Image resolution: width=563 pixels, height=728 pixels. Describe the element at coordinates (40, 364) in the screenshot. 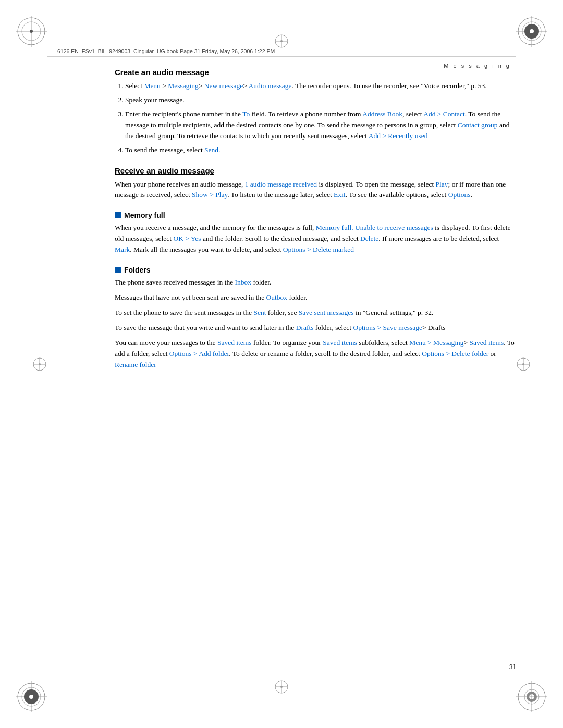

I see `left-side-cross` at that location.